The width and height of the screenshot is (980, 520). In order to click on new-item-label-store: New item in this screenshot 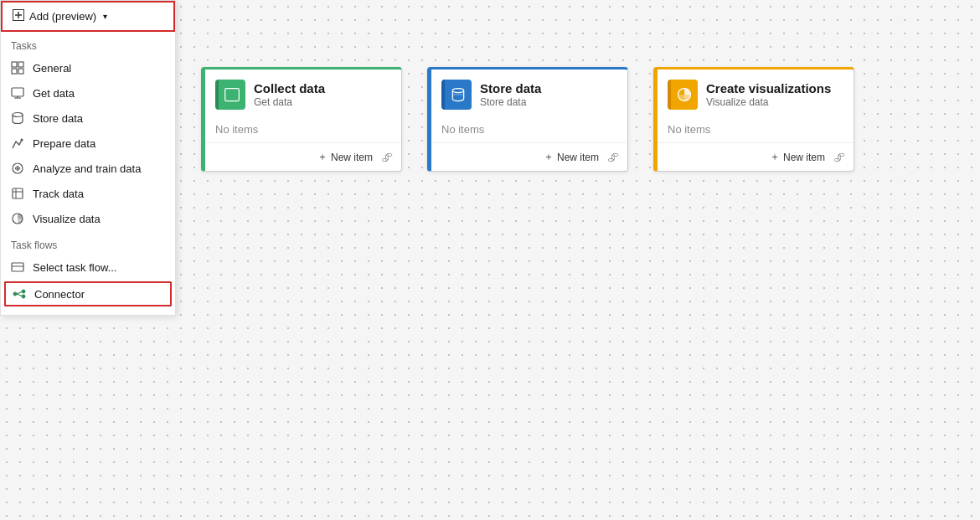, I will do `click(578, 157)`.